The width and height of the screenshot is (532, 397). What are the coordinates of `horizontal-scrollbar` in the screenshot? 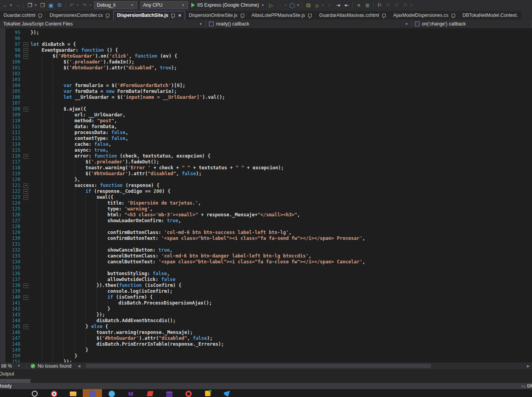 It's located at (303, 366).